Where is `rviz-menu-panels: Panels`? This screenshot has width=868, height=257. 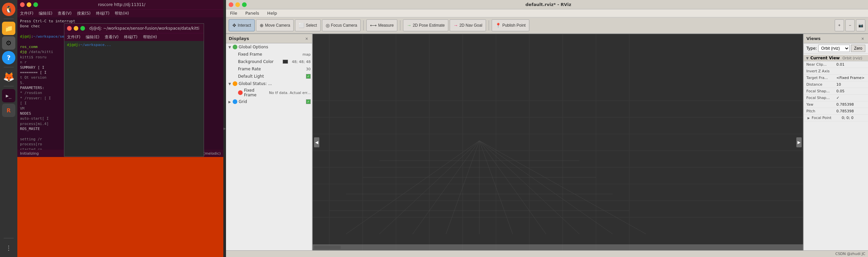 rviz-menu-panels: Panels is located at coordinates (252, 13).